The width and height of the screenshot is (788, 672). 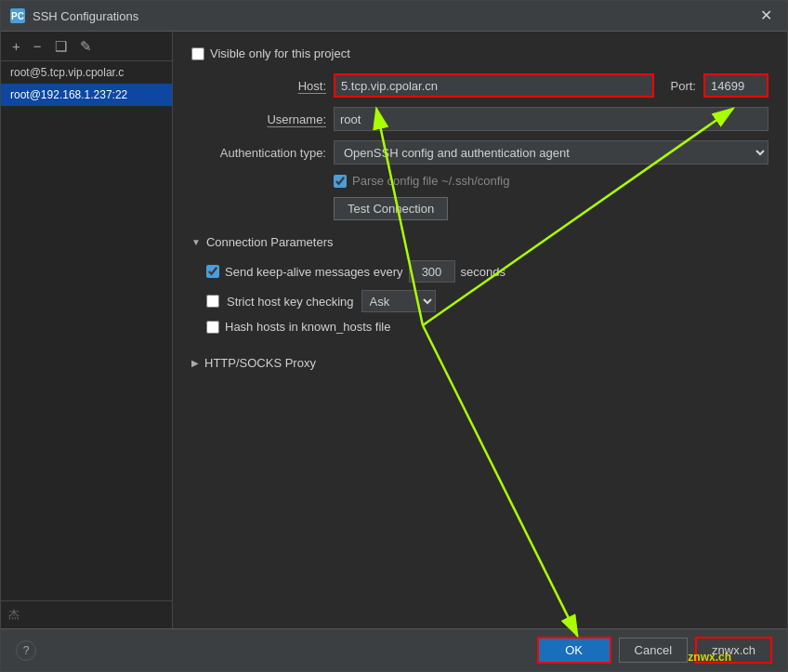 I want to click on visible-only-row: Visible only for this project, so click(x=479, y=54).